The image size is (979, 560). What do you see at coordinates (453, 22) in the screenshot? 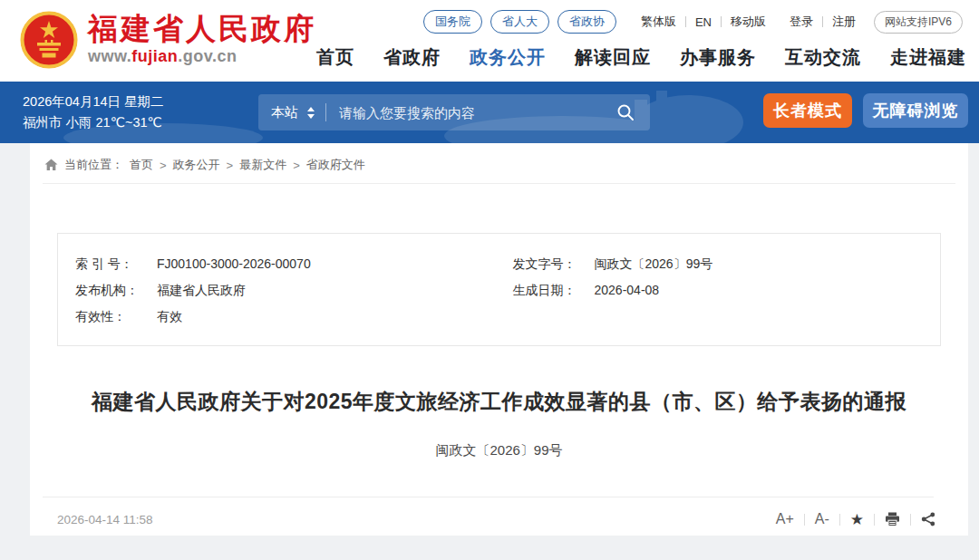
I see `link-state-council: 国务院` at bounding box center [453, 22].